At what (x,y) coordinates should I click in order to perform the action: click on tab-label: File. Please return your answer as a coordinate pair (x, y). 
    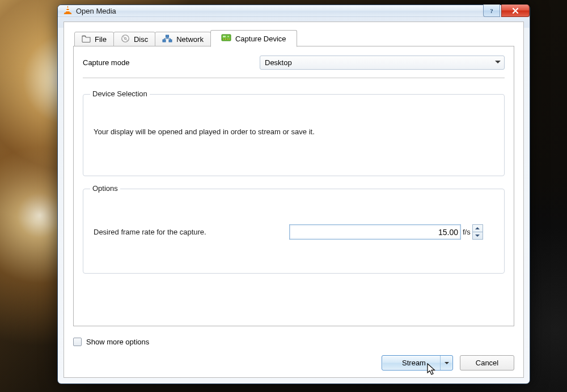
    Looking at the image, I should click on (101, 40).